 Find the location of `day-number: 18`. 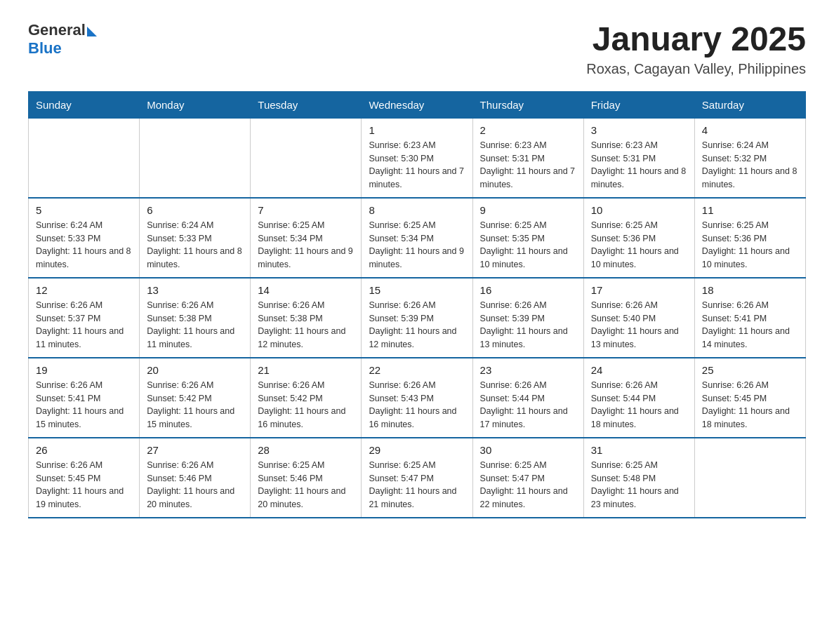

day-number: 18 is located at coordinates (750, 290).